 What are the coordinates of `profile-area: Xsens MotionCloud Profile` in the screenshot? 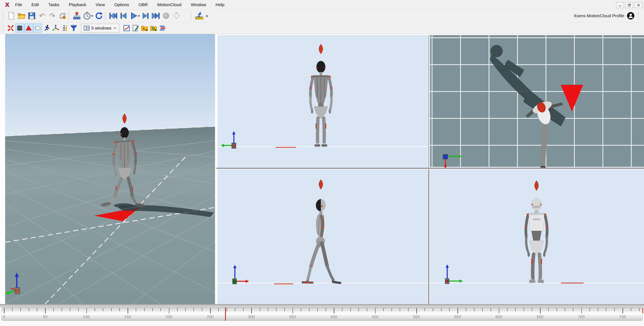 It's located at (609, 16).